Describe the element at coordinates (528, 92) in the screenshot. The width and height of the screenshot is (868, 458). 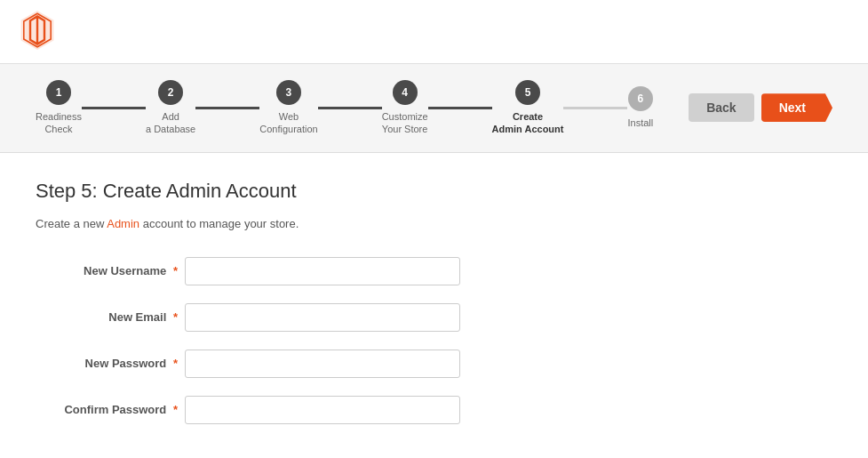
I see `step-5-circle: 5` at that location.